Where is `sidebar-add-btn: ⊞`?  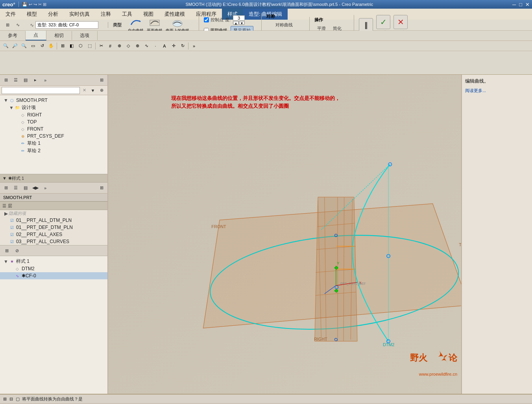
sidebar-add-btn: ⊞ is located at coordinates (102, 80).